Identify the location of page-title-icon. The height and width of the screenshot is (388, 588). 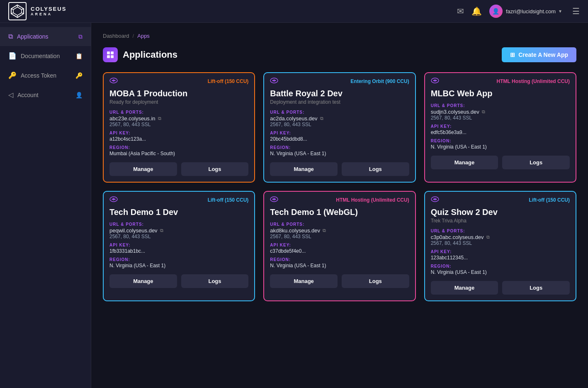
(110, 55).